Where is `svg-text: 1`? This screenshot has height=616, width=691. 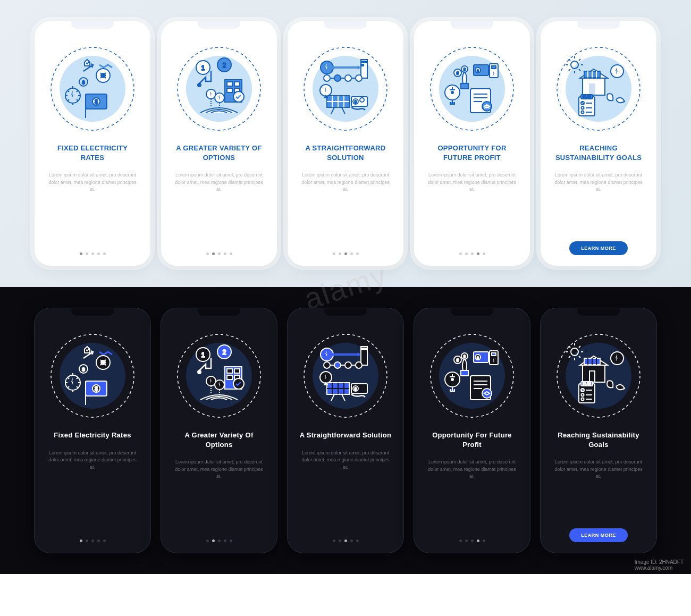
svg-text: 1 is located at coordinates (203, 355).